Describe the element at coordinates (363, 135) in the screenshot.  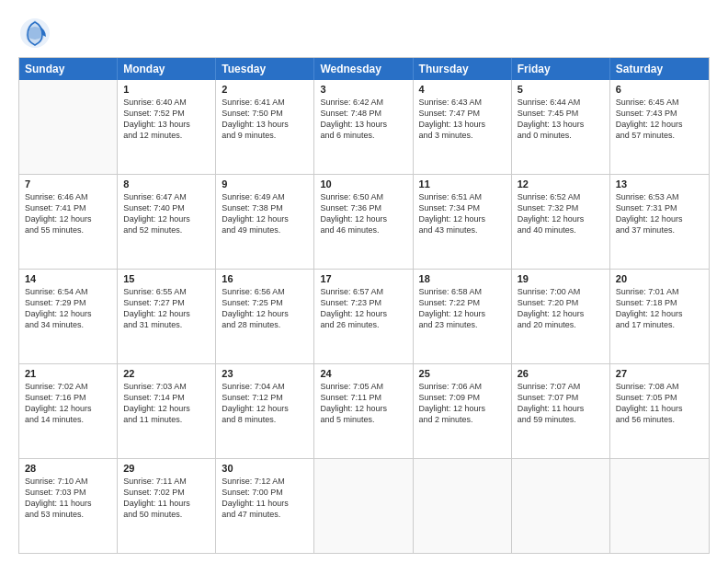
I see `cell-info-line: and 6 minutes.` at that location.